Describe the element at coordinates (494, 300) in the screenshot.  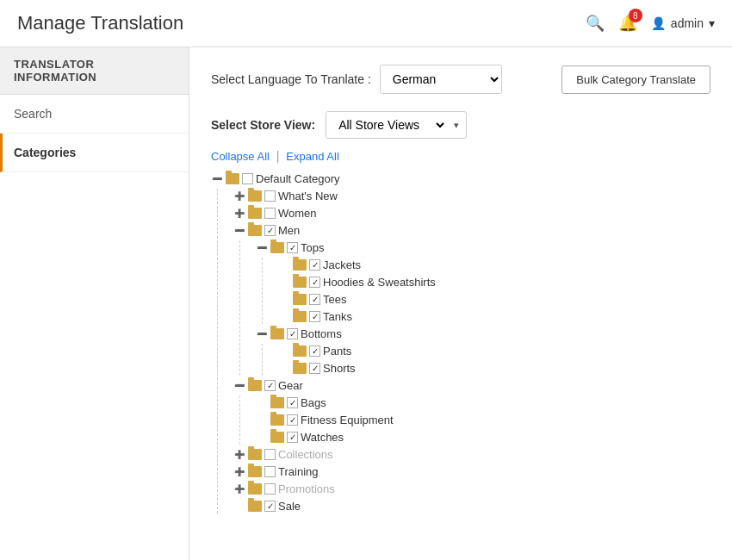
I see `tree-row-tees: Tees` at that location.